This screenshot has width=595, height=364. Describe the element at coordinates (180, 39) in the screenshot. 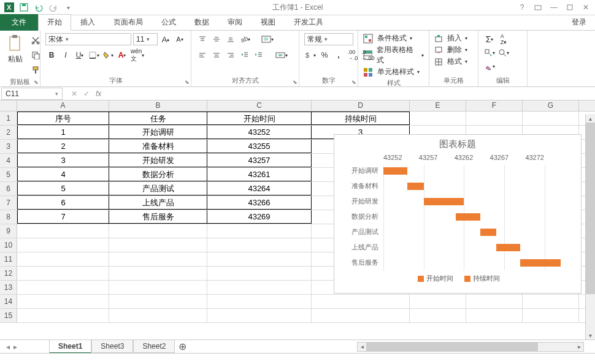

I see `decrease-font-icon: A▾` at that location.